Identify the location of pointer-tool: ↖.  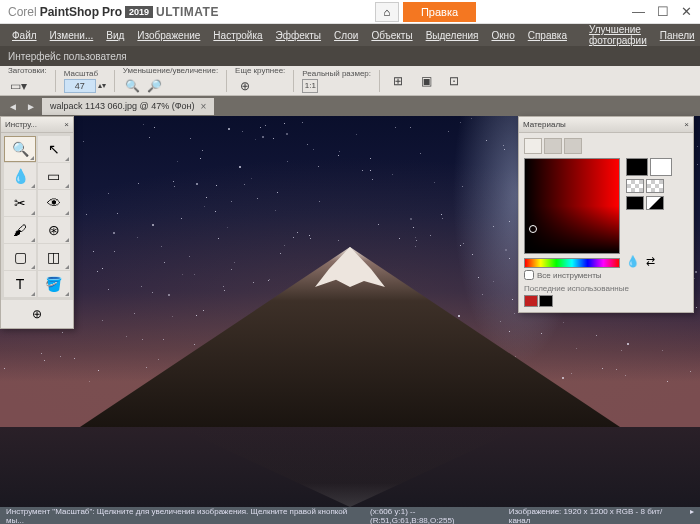
(54, 149).